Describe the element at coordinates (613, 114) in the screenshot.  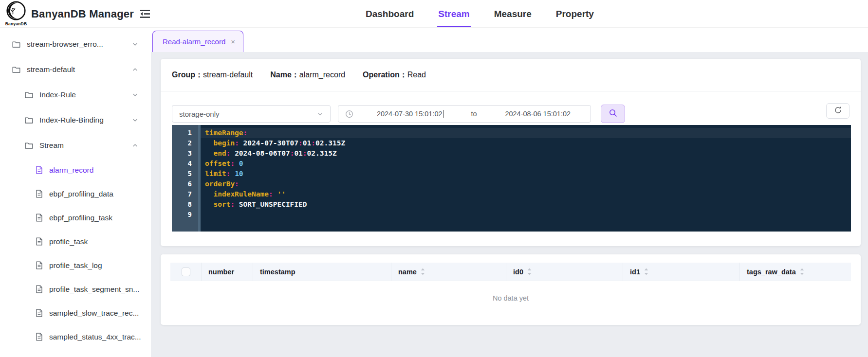
I see `search-icon` at that location.